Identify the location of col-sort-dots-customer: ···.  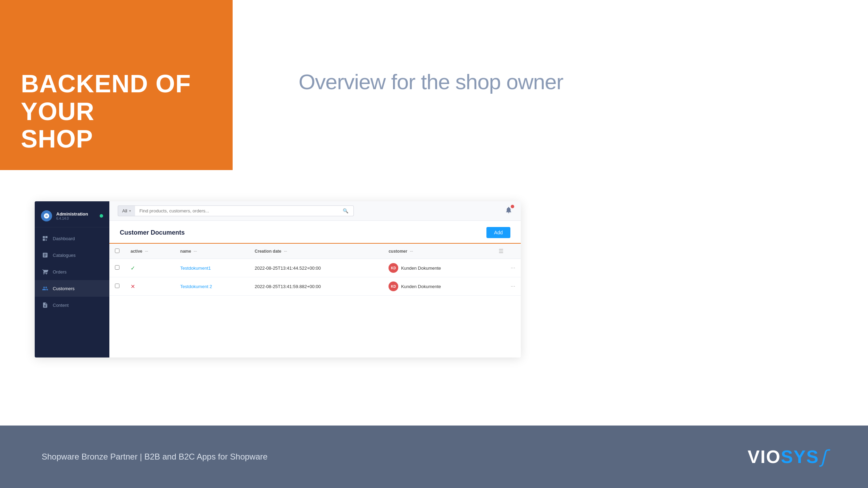
(412, 251).